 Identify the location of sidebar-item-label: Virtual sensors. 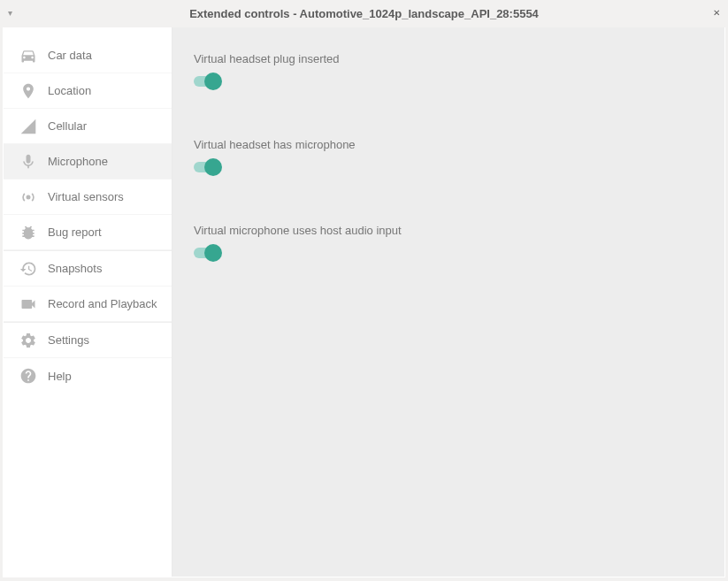
(86, 196).